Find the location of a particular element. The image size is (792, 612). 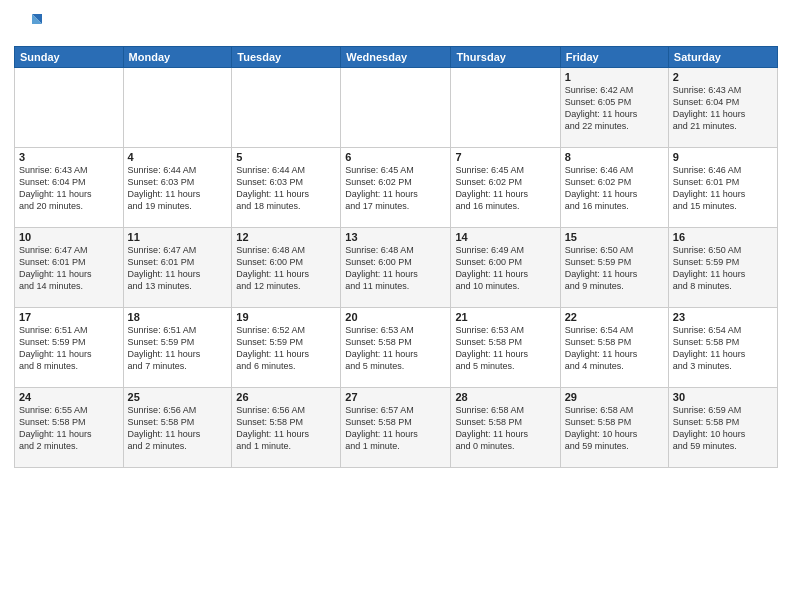

day-cell: 30Sunrise: 6:59 AM Sunset: 5:58 PM Dayli… is located at coordinates (722, 428).